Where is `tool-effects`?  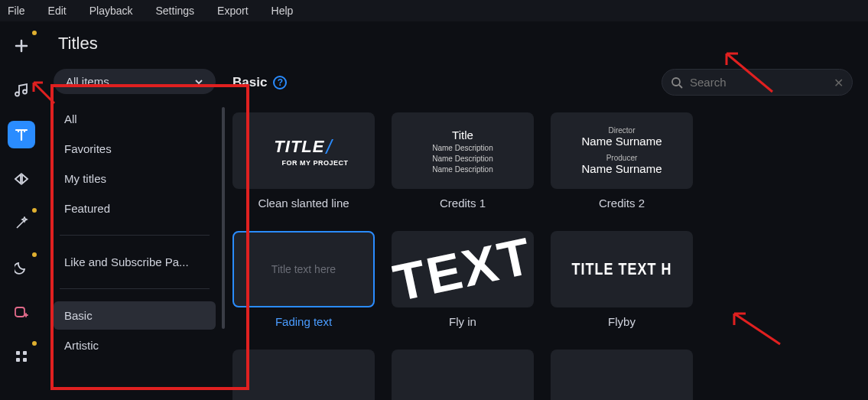 tool-effects is located at coordinates (21, 223).